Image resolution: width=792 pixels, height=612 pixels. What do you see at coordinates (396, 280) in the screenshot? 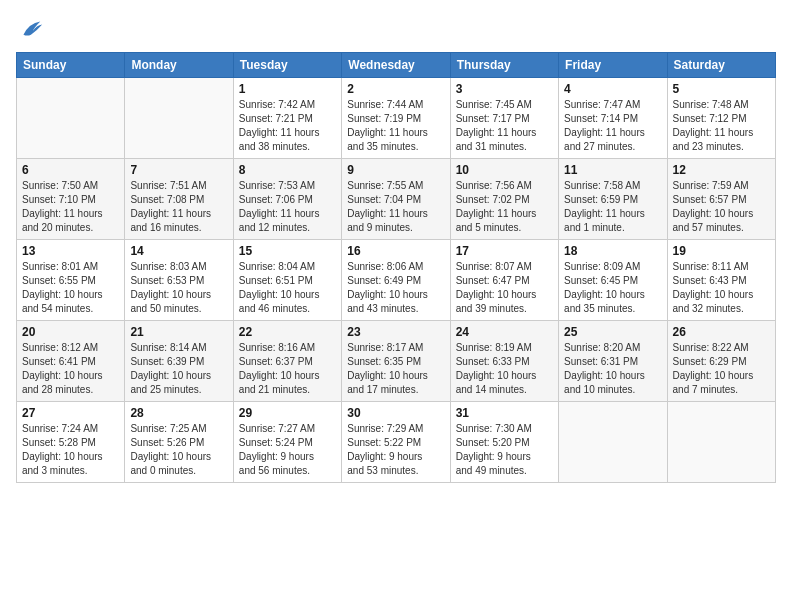
I see `week-row-3: 13Sunrise: 8:01 AM Sunset: 6:55 PM Dayli…` at bounding box center [396, 280].